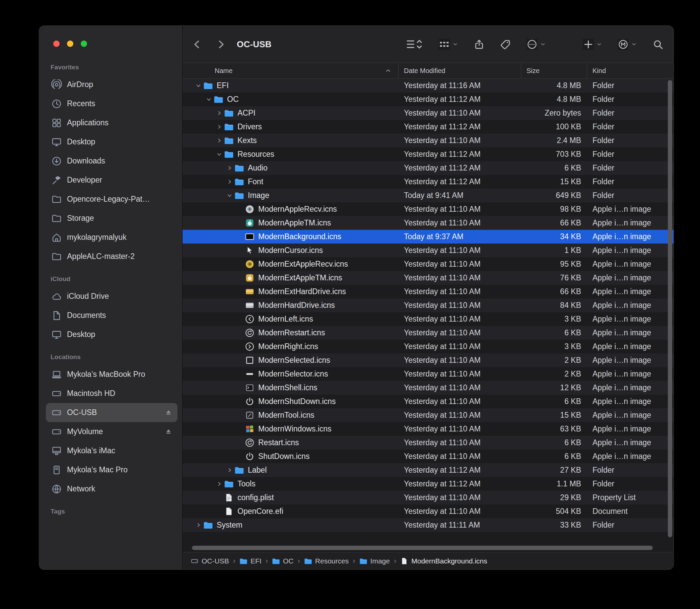 This screenshot has height=609, width=700. What do you see at coordinates (630, 71) in the screenshot?
I see `column-header-kind: Kind` at bounding box center [630, 71].